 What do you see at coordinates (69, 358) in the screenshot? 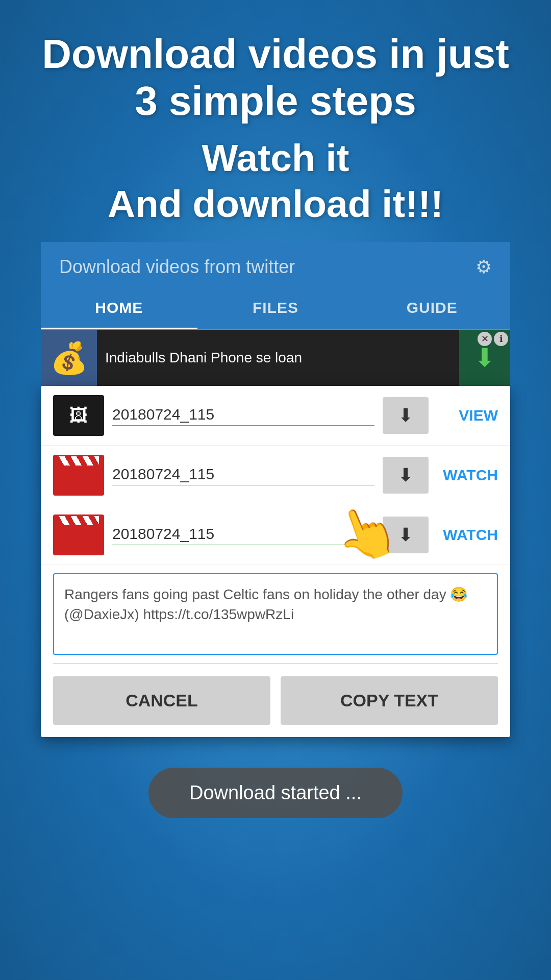
I see `ad-icon: 💰` at bounding box center [69, 358].